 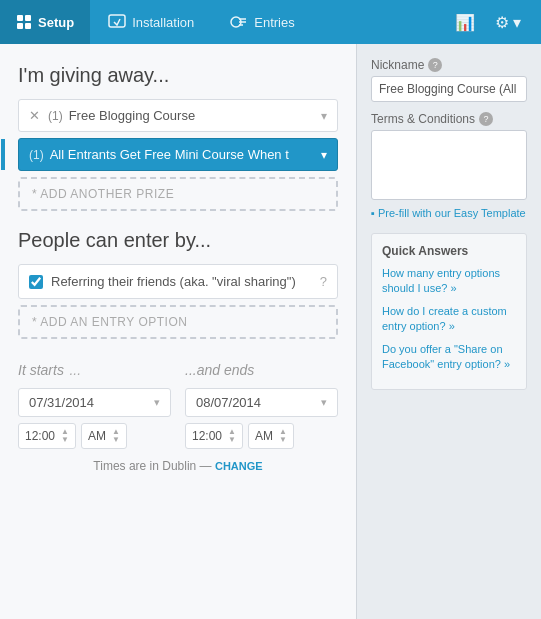 I want to click on end-time-row: 12:00 ▲ ▼ AM ▲ ▼, so click(x=262, y=436).